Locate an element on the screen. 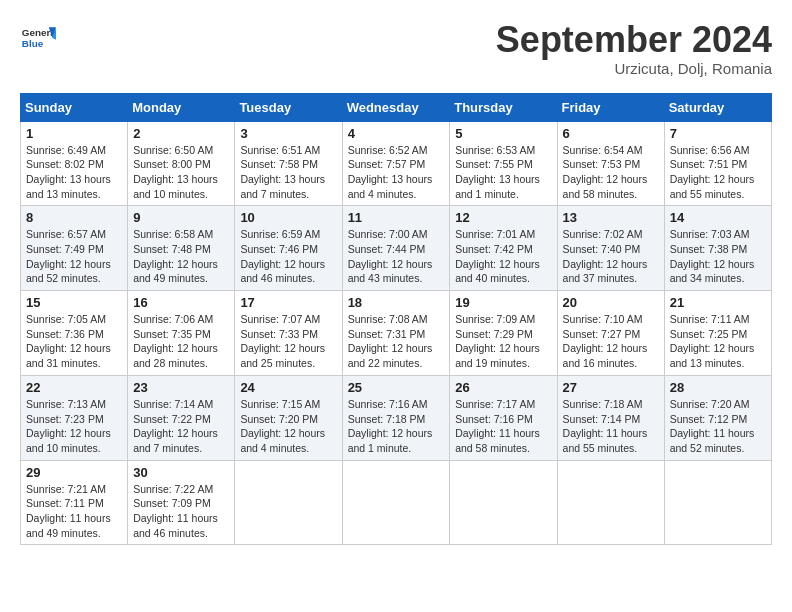 The image size is (792, 612). calendar-cell: 22Sunrise: 7:13 AMSunset: 7:23 PMDayligh… is located at coordinates (74, 418).